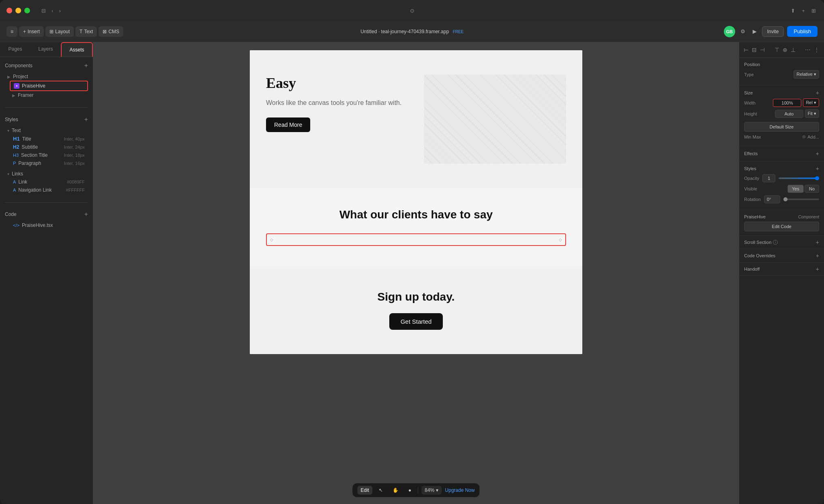 The width and height of the screenshot is (824, 504). I want to click on arrow-icon-framer: ▶, so click(14, 96).